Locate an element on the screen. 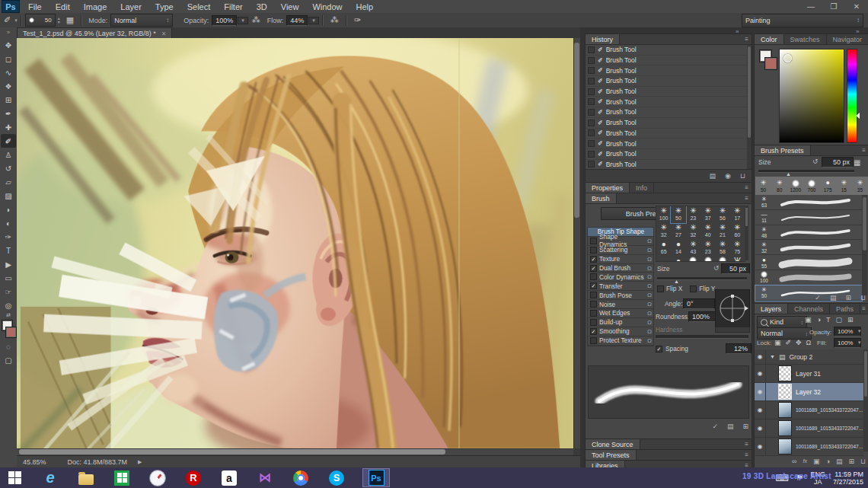 The width and height of the screenshot is (868, 488). menu-edit: Edit is located at coordinates (62, 7).